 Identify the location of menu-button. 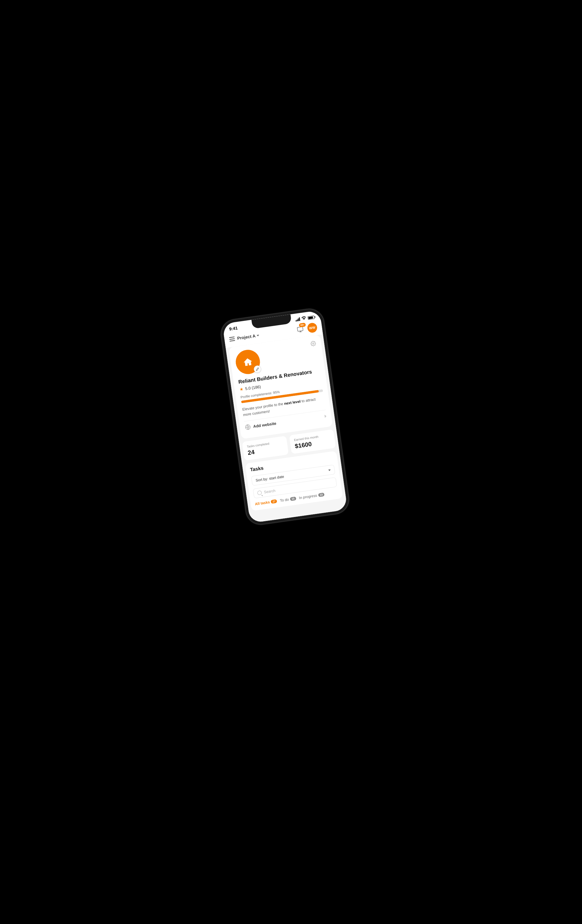
(232, 339).